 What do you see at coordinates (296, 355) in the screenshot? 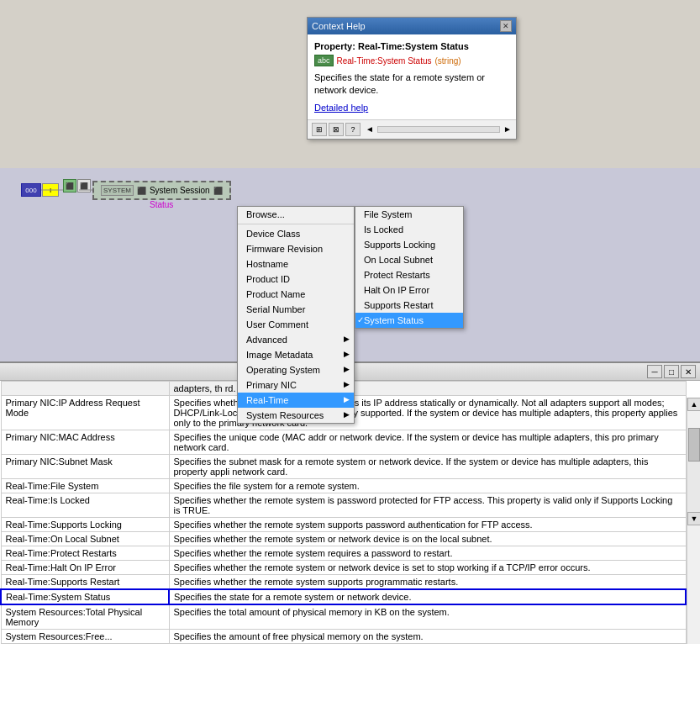
I see `menu-item-image-metadata: Image Metadata` at bounding box center [296, 355].